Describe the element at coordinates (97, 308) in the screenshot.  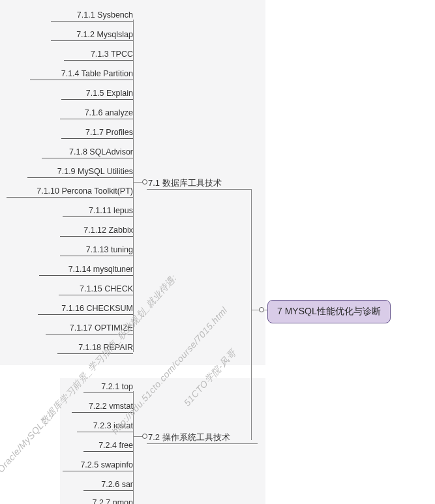
I see `leaf-label: 7.1.16 CHECKSUM` at that location.